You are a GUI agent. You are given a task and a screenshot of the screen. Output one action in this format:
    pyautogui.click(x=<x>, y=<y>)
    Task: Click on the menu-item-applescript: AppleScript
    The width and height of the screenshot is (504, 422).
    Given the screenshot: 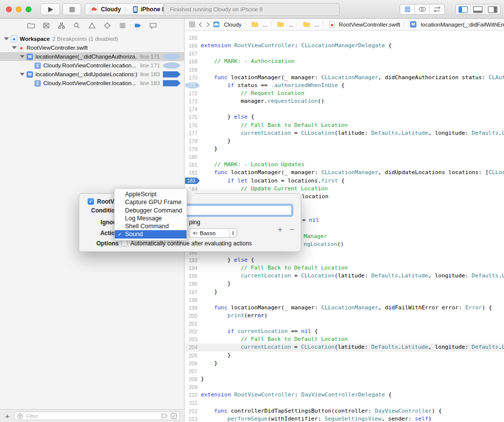 What is the action you would take?
    pyautogui.click(x=151, y=194)
    